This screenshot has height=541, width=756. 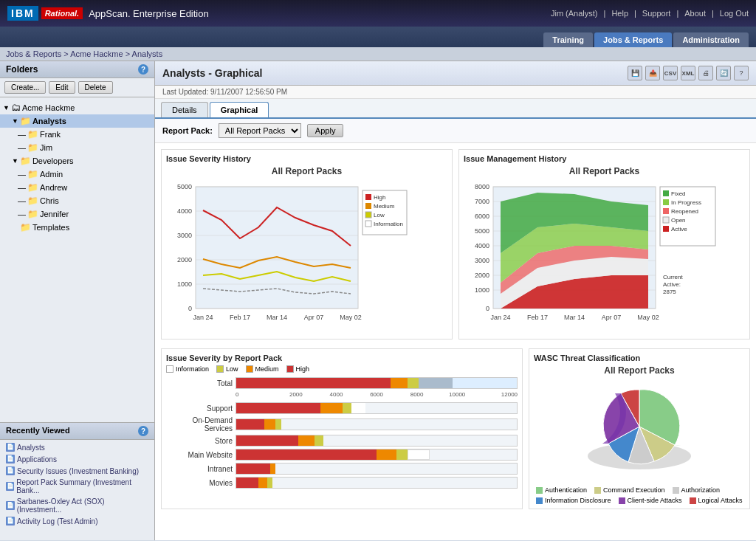 What do you see at coordinates (77, 521) in the screenshot?
I see `rv-item: 📄Activity Log (Test Admin)` at bounding box center [77, 521].